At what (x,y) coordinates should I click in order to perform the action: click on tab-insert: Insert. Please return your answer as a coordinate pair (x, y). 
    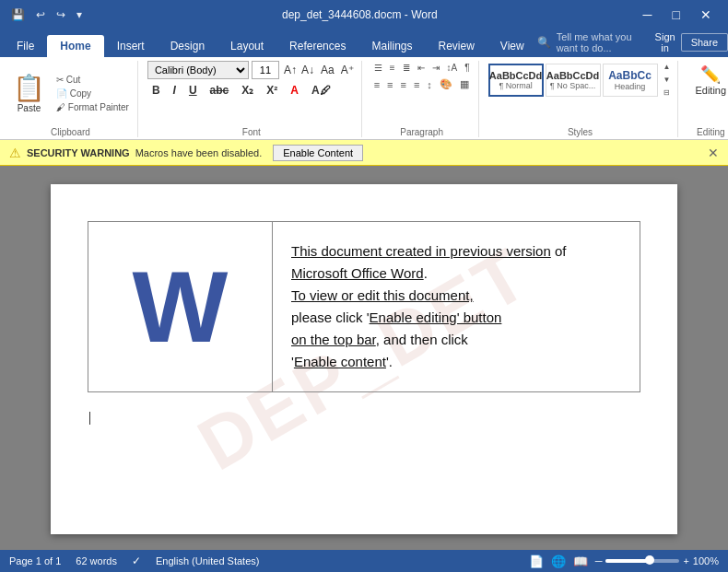
    Looking at the image, I should click on (131, 46).